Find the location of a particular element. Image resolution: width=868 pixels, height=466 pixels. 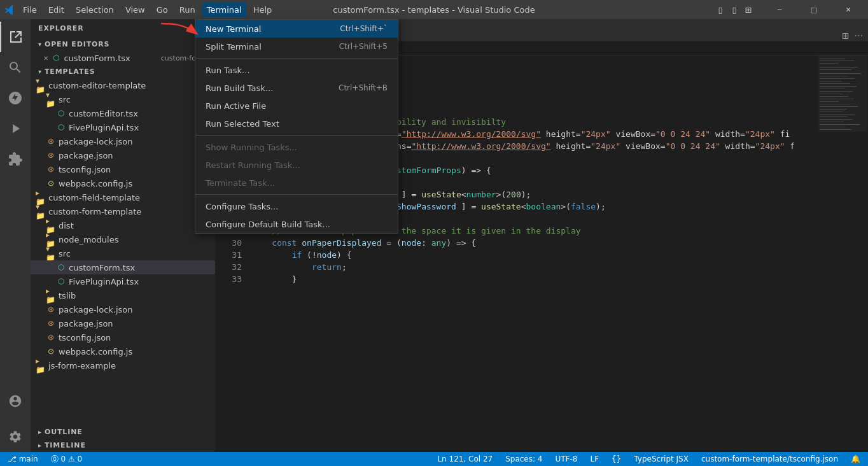

split-terminal-shortcut: Ctrl+Shift+5 is located at coordinates (363, 46).